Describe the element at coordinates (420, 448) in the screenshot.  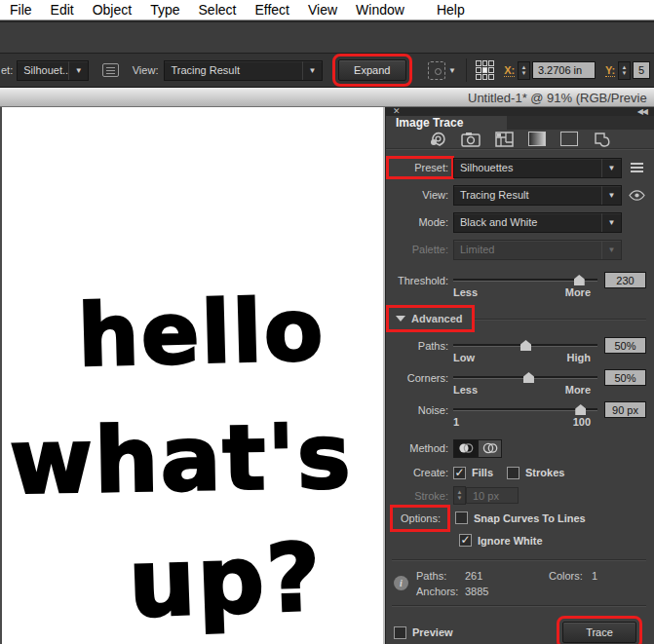
I see `method-label: Method:` at that location.